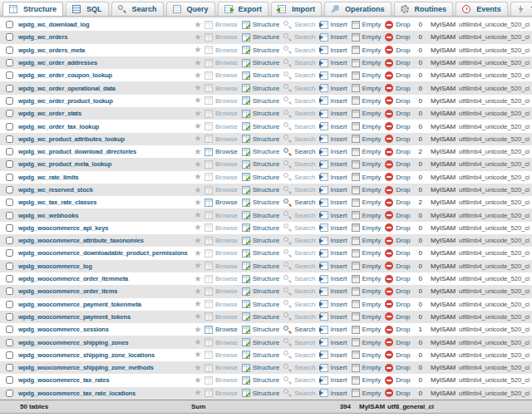 This screenshot has height=417, width=532. What do you see at coordinates (105, 88) in the screenshot?
I see `table-name-link: wpdg_wc_order_operational_data` at bounding box center [105, 88].